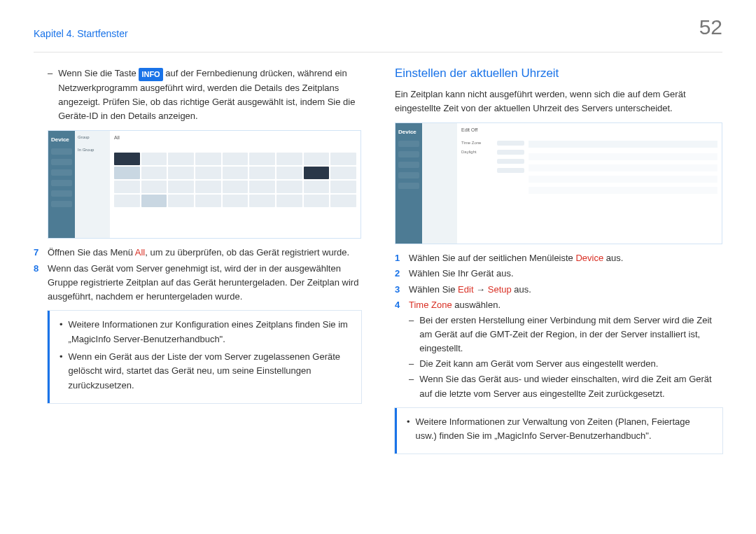  What do you see at coordinates (150, 74) in the screenshot?
I see `info-badge: INFO` at bounding box center [150, 74].